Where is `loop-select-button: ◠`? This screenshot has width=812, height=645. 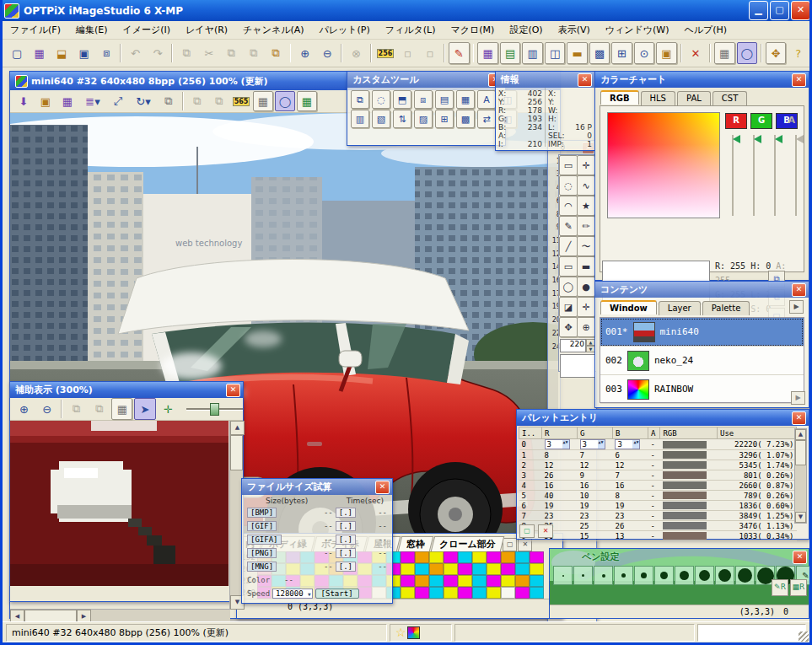 loop-select-button: ◠ is located at coordinates (568, 206).